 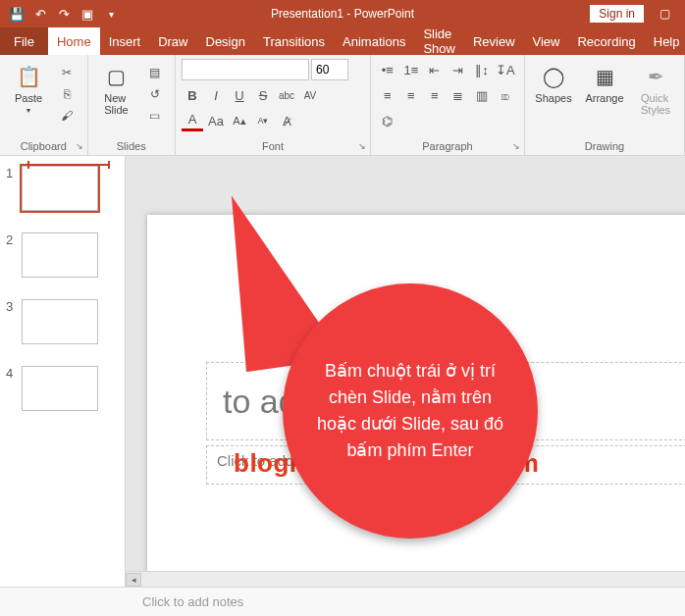 What do you see at coordinates (133, 580) in the screenshot?
I see `scroll-left-icon: ◂` at bounding box center [133, 580].